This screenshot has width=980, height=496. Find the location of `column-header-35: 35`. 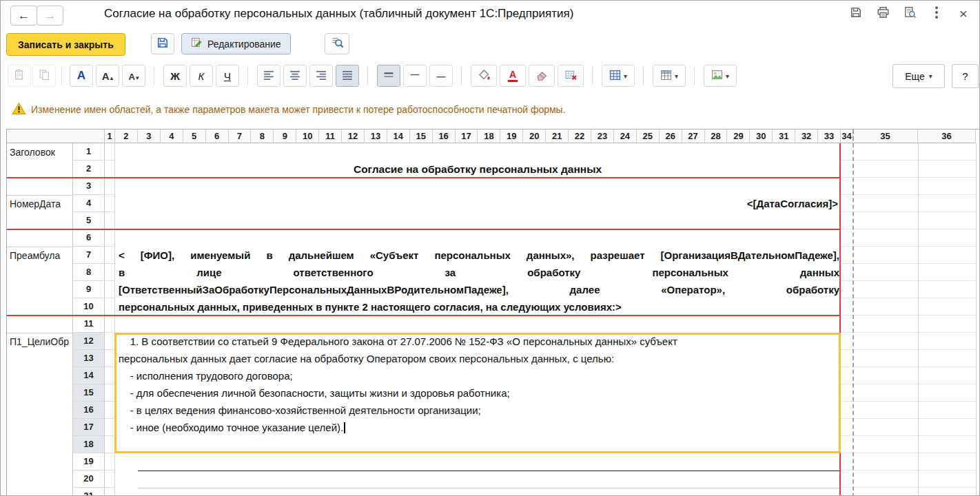

column-header-35: 35 is located at coordinates (886, 136).